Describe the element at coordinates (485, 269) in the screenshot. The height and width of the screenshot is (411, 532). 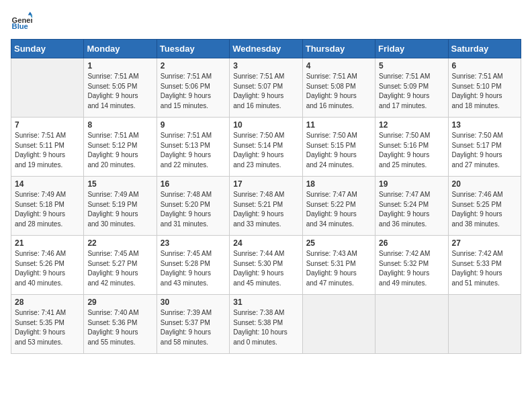
I see `day-detail: Sunrise: 7:42 AM Sunset: 5:33 PM Dayligh…` at that location.